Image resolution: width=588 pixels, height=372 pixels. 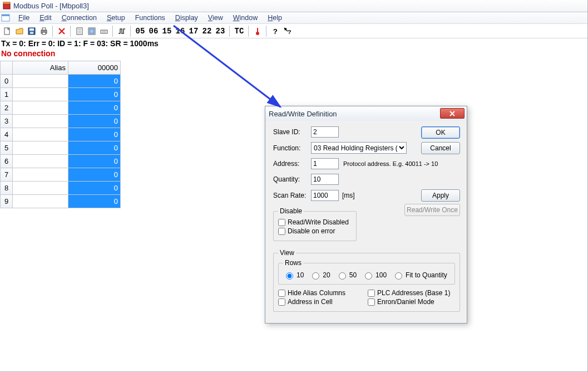 I want to click on settings-icon, so click(x=92, y=31).